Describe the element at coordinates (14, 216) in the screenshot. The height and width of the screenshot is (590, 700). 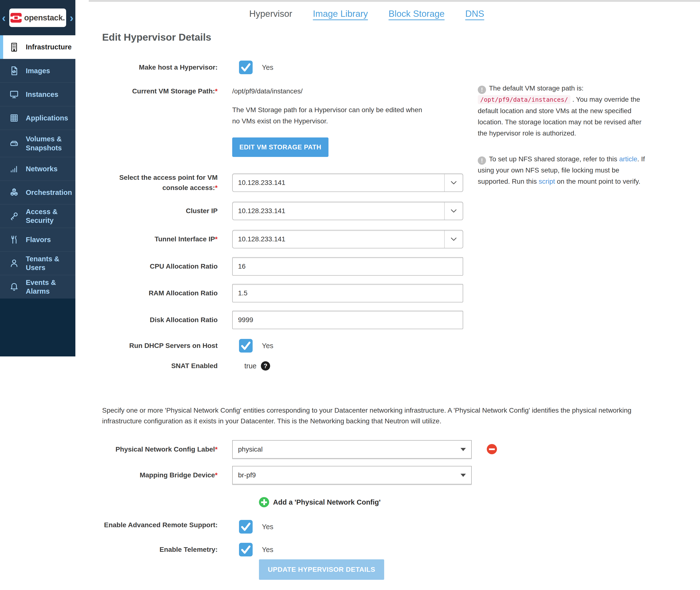
I see `key-icon` at that location.